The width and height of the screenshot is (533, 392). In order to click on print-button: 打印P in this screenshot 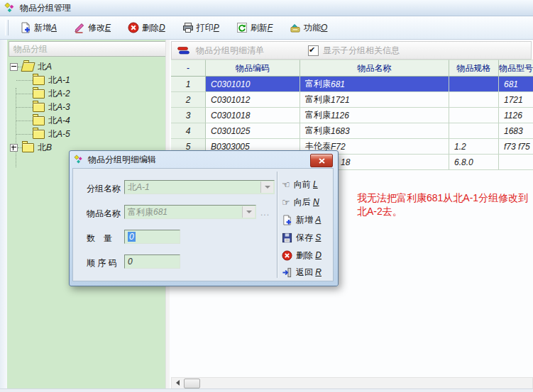, I will do `click(201, 28)`.